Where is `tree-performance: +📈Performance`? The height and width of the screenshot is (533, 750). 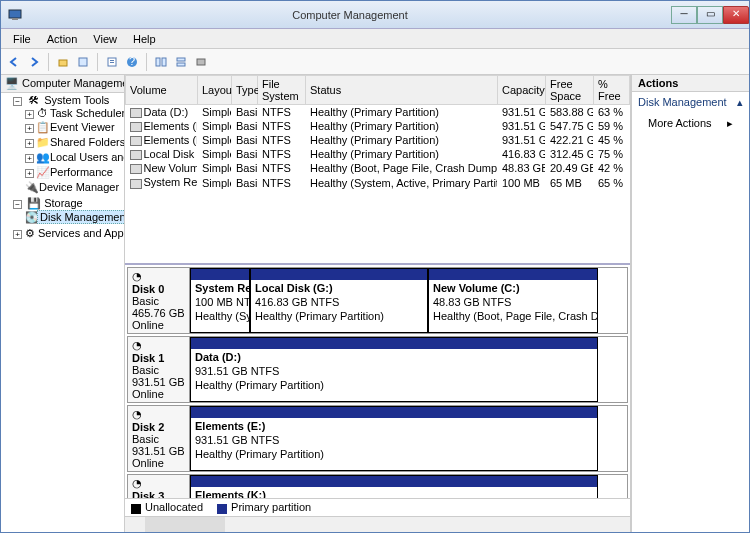 tree-performance: +📈Performance is located at coordinates (74, 172).